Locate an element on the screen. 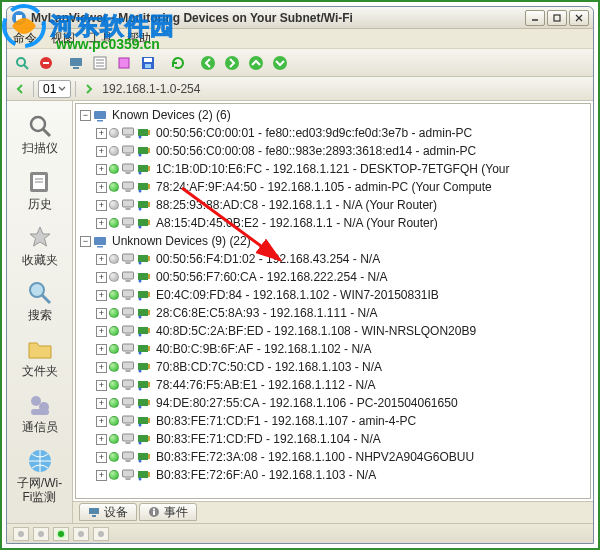  device-row: +70:8B:CD:7C:50:CD - 192.168.1.103 - N/A is located at coordinates (333, 367).